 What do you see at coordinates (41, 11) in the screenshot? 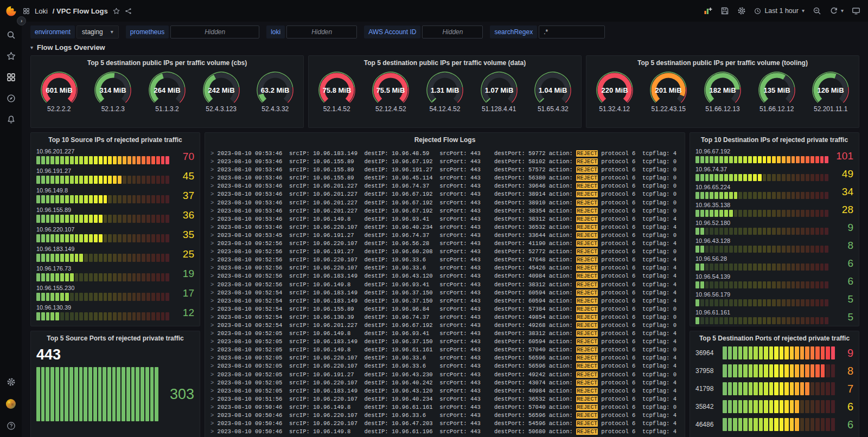
I see `breadcrumb-app: Loki` at bounding box center [41, 11].